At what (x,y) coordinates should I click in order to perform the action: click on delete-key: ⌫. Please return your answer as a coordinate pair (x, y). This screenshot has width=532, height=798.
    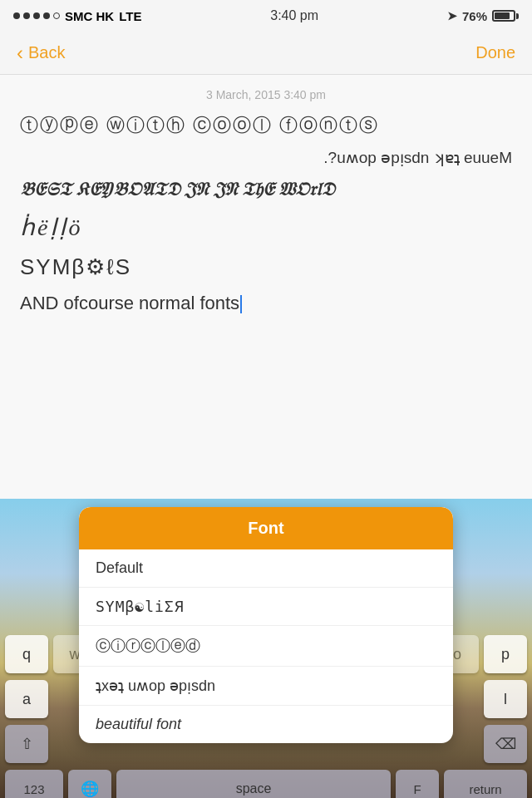
    Looking at the image, I should click on (505, 744).